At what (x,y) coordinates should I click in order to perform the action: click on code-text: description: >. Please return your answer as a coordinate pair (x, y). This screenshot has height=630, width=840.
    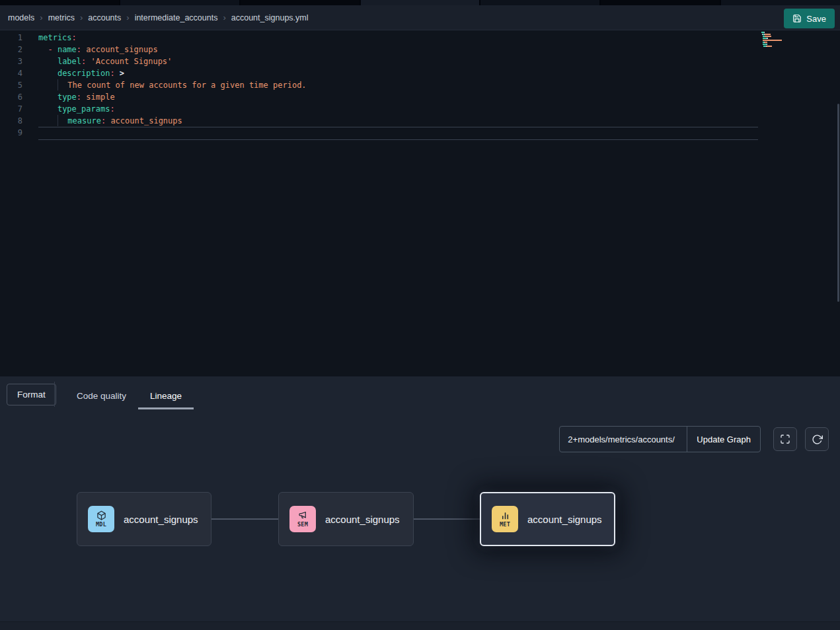
    Looking at the image, I should click on (81, 73).